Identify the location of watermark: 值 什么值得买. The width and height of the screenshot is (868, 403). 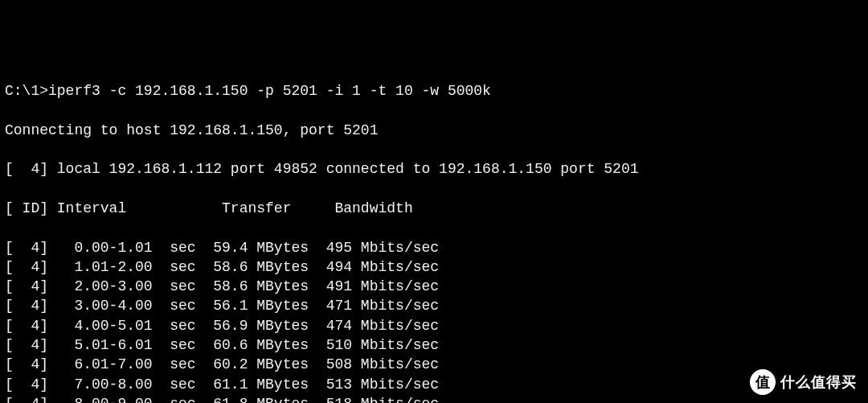
(804, 382).